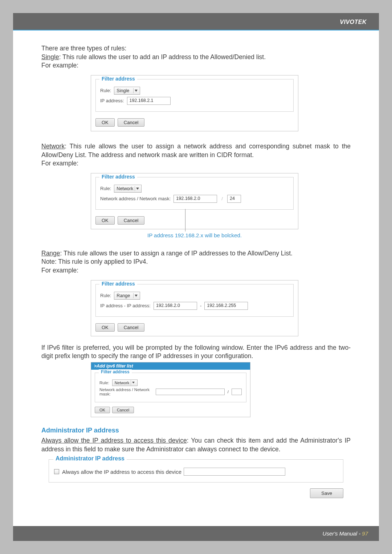  Describe the element at coordinates (196, 352) in the screenshot. I see `ipv6-intro: If IPv6 filter is preferred, you will be…` at that location.